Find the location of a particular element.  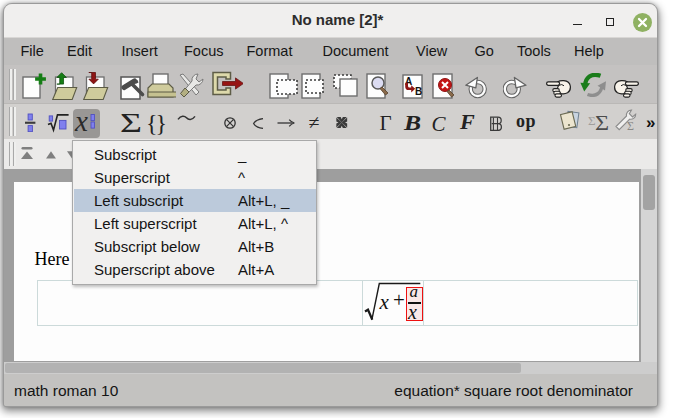

svg-text: B is located at coordinates (418, 92).